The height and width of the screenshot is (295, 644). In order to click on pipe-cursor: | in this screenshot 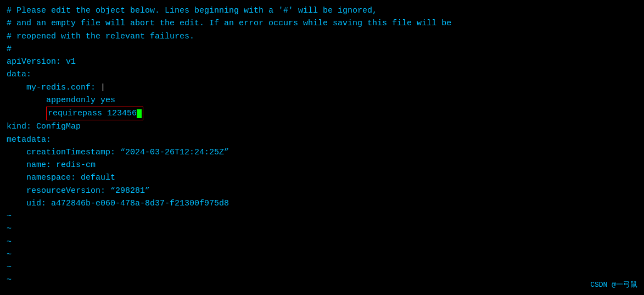, I will do `click(103, 88)`.